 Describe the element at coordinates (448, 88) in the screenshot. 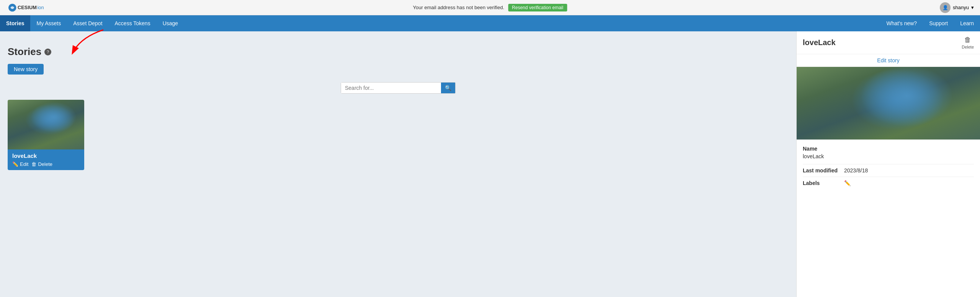

I see `search-icon: 🔍` at that location.